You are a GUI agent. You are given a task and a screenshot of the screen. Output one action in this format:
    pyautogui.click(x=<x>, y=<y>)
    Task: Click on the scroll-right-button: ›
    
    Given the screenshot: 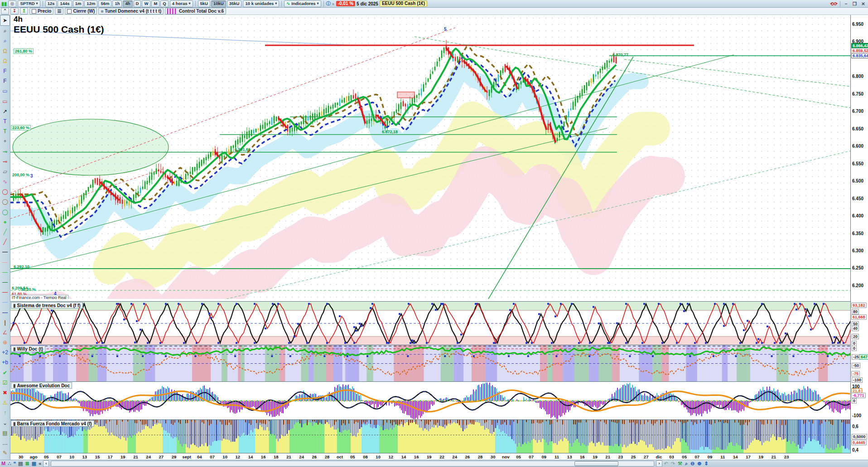 What is the action you would take?
    pyautogui.click(x=659, y=464)
    